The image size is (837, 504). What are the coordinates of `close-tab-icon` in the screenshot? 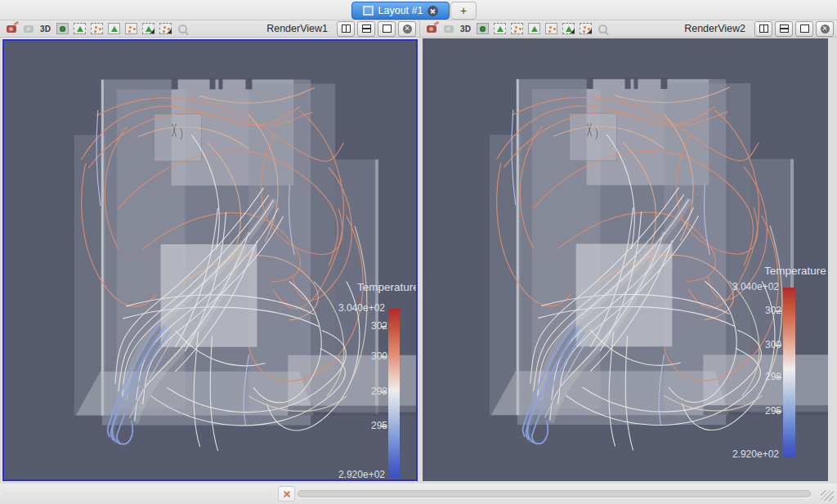 It's located at (433, 11).